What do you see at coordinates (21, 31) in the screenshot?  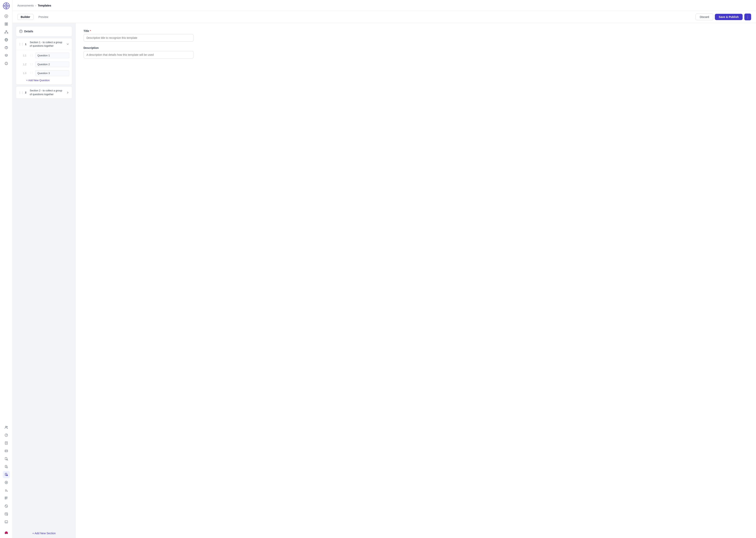 I see `details-icon` at bounding box center [21, 31].